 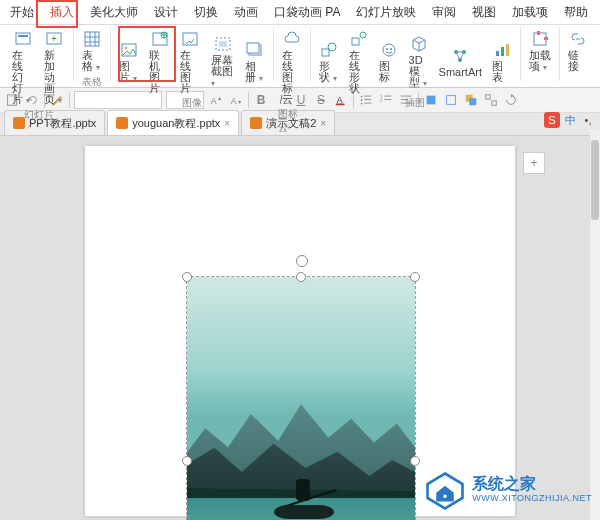 I want to click on ribbon-btn-picture: 图片 ▾, so click(x=129, y=62).